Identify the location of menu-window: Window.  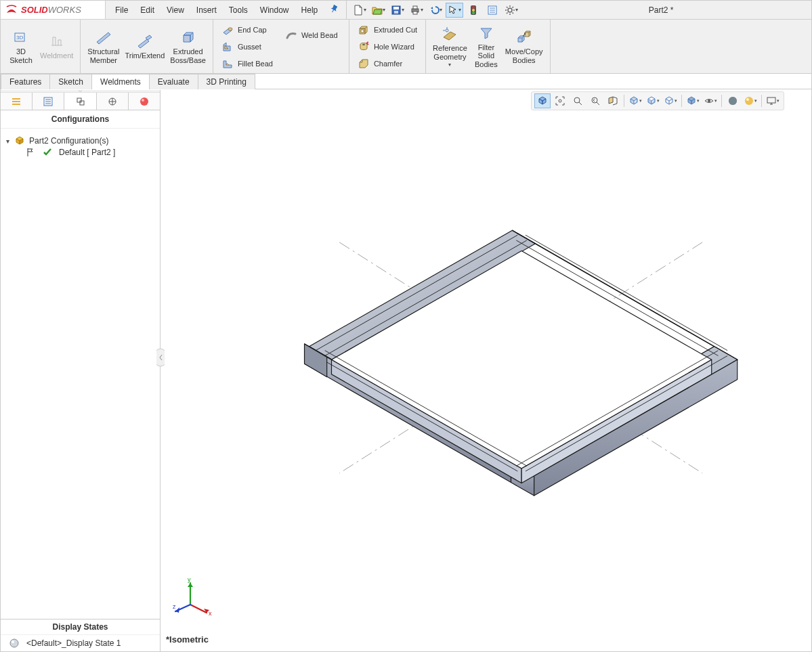
(275, 10).